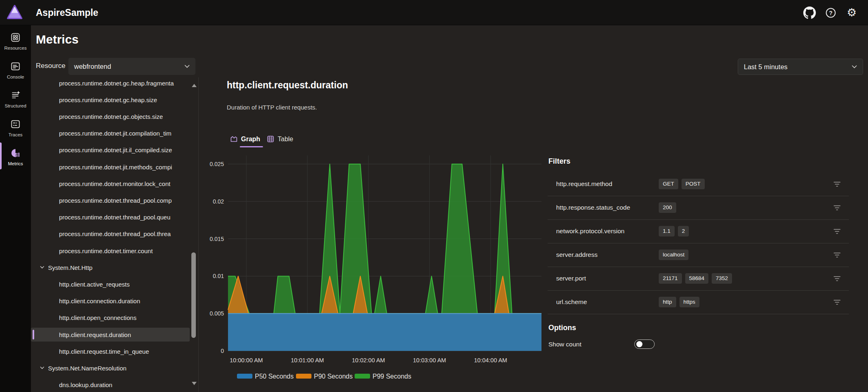  What do you see at coordinates (110, 217) in the screenshot?
I see `metric-item-process.runtime.dotnet.thread_pool.queu: process.runtime.dotnet.thread_pool.queu` at bounding box center [110, 217].